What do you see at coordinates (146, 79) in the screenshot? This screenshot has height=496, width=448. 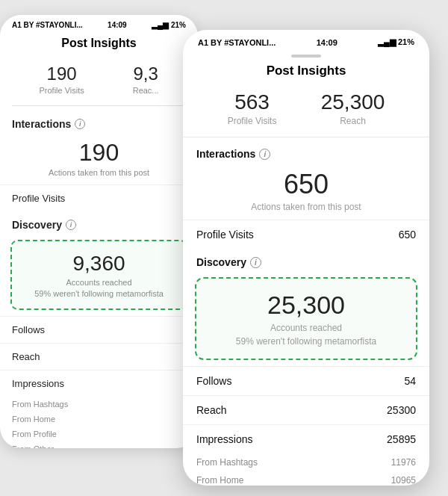 I see `bg-stat-reach: 9,3 Reac...` at bounding box center [146, 79].